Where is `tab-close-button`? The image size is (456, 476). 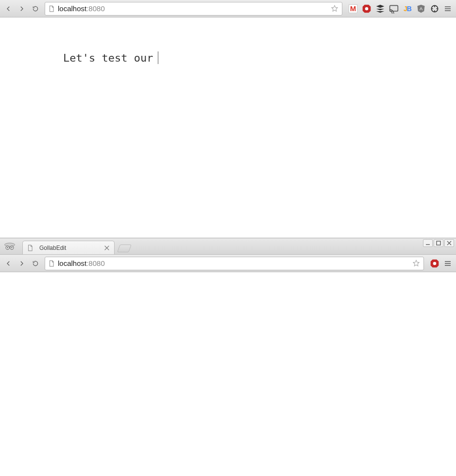 tab-close-button is located at coordinates (107, 248).